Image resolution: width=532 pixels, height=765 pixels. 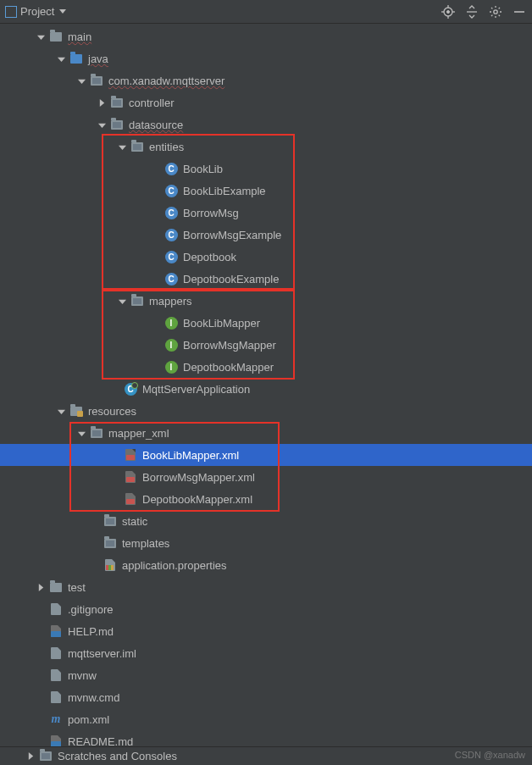 What do you see at coordinates (37, 12) in the screenshot?
I see `project-dropdown: Project` at bounding box center [37, 12].